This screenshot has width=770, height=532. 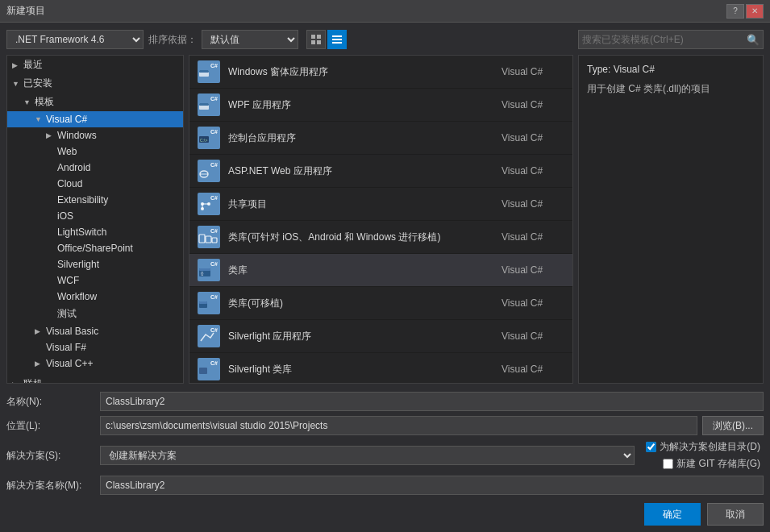 I want to click on tree-item-silverlight: Silverlight, so click(x=95, y=264).